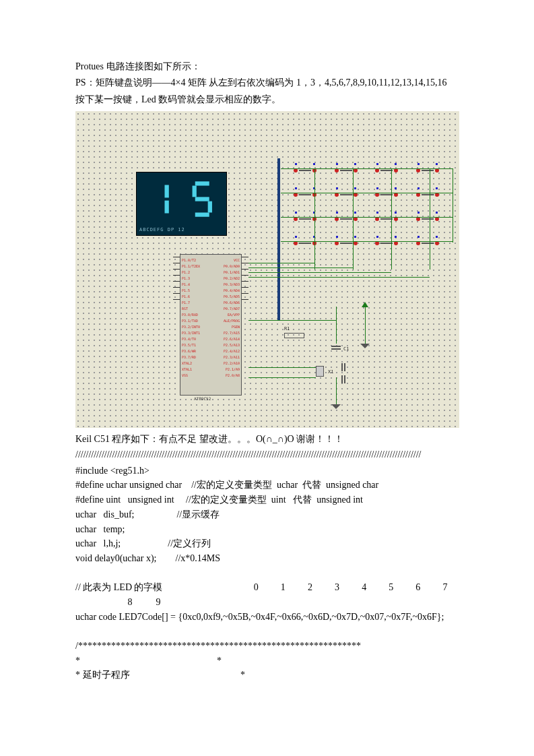 Image resolution: width=534 pixels, height=756 pixels. What do you see at coordinates (366, 168) in the screenshot?
I see `wire-keypad-h1` at bounding box center [366, 168].